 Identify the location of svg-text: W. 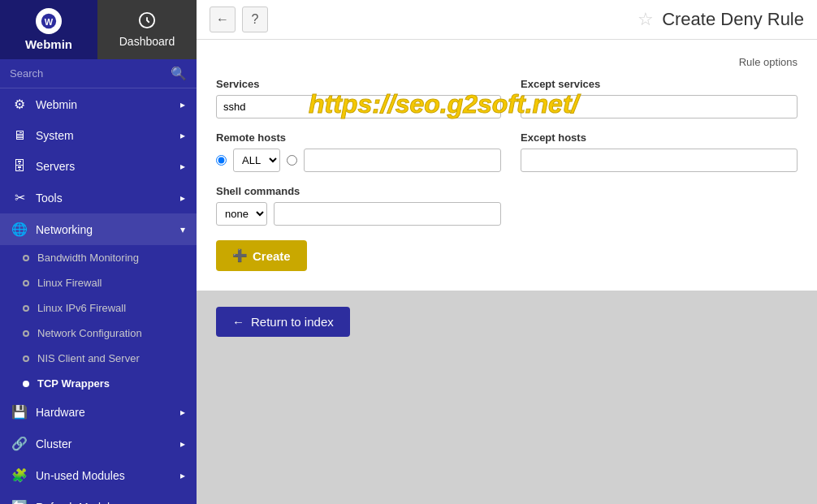
(49, 22).